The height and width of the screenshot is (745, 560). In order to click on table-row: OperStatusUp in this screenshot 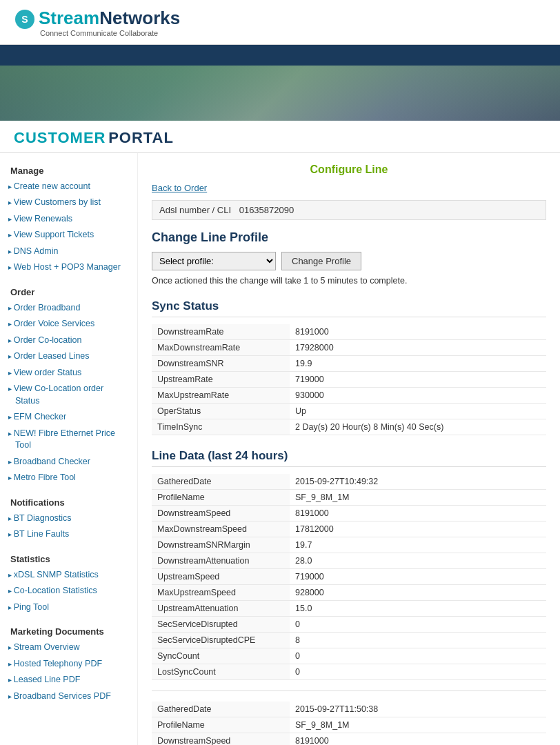, I will do `click(349, 411)`.